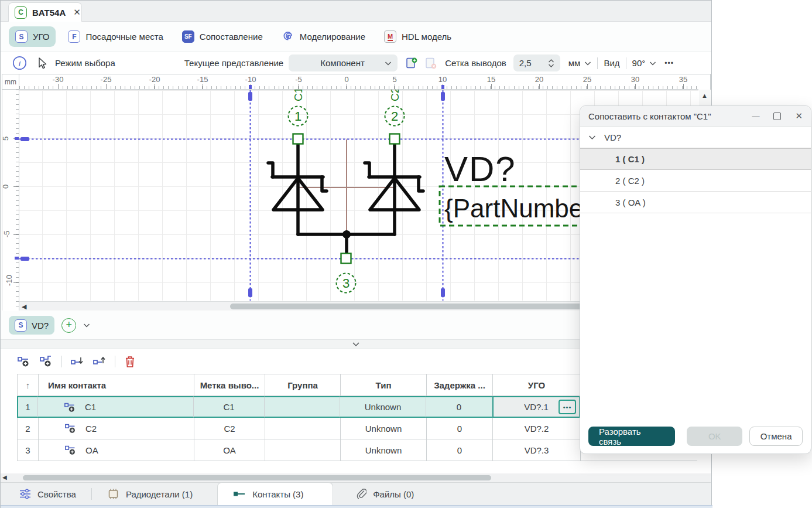 Image resolution: width=812 pixels, height=508 pixels. I want to click on module-tab-footprints: F Посадочные места, so click(115, 36).